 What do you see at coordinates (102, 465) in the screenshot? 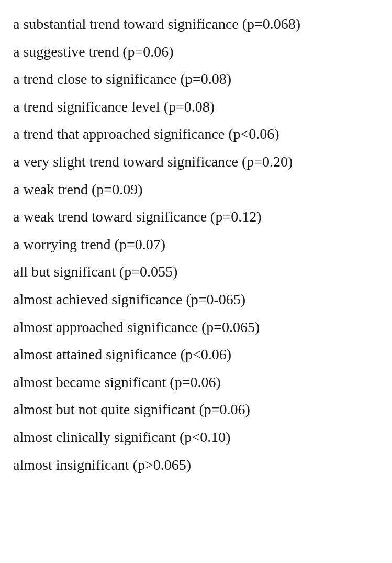
I see `list-item-text: almost insignificant (p>0.065)` at bounding box center [102, 465].